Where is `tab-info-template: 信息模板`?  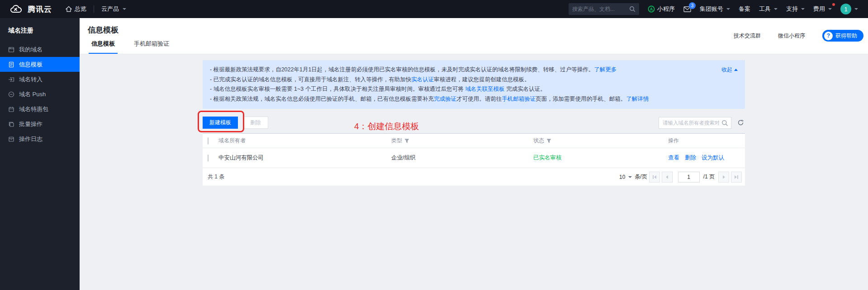
tab-info-template: 信息模板 is located at coordinates (103, 47).